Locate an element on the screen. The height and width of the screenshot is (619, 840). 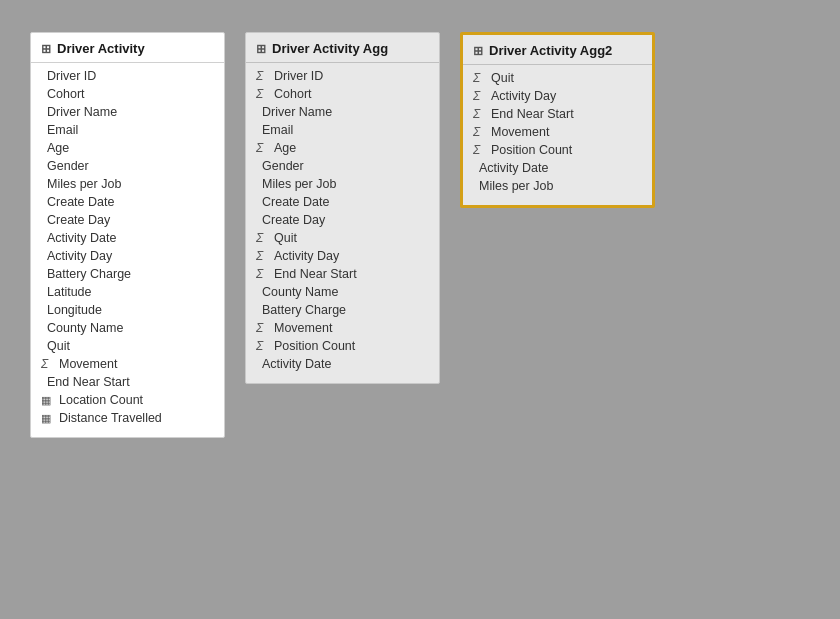
field-row: ΣAge is located at coordinates (342, 148).